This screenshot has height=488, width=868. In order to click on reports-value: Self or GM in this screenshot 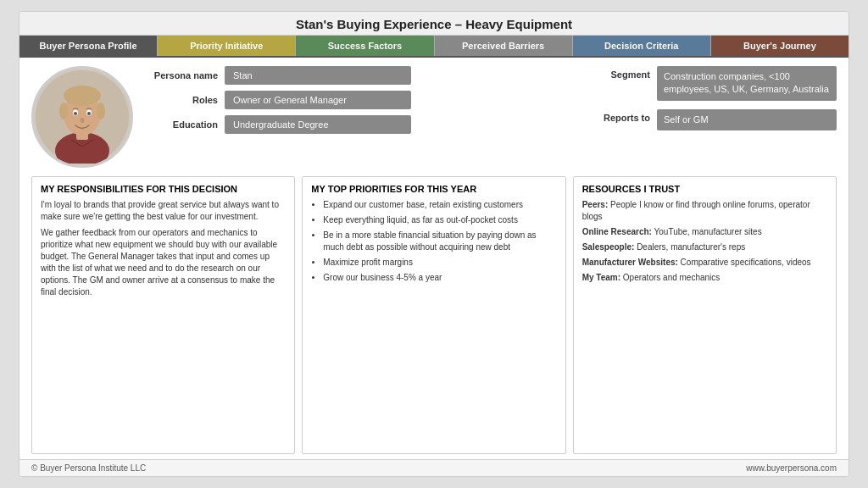, I will do `click(747, 120)`.